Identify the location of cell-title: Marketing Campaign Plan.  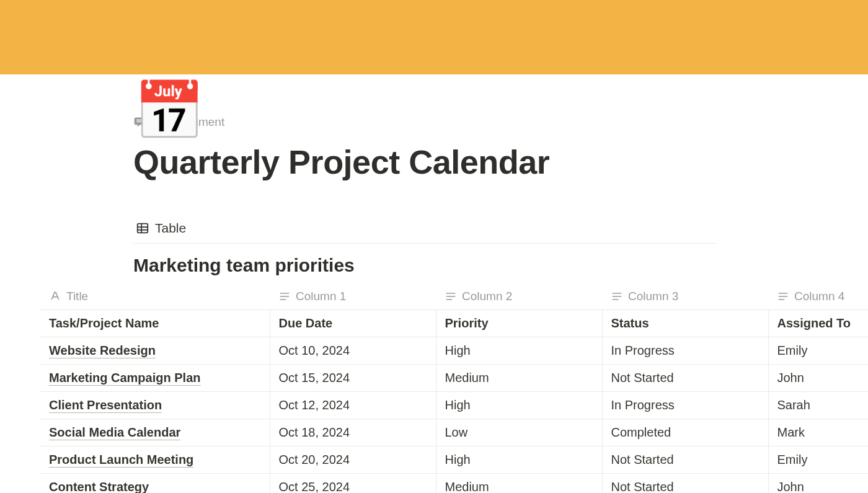
(155, 378).